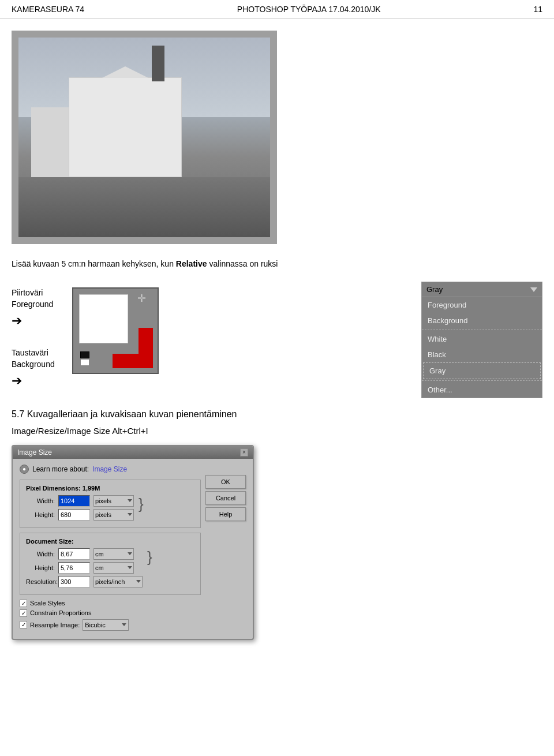  What do you see at coordinates (114, 501) in the screenshot?
I see `width-unit-dropdown: pixels` at bounding box center [114, 501].